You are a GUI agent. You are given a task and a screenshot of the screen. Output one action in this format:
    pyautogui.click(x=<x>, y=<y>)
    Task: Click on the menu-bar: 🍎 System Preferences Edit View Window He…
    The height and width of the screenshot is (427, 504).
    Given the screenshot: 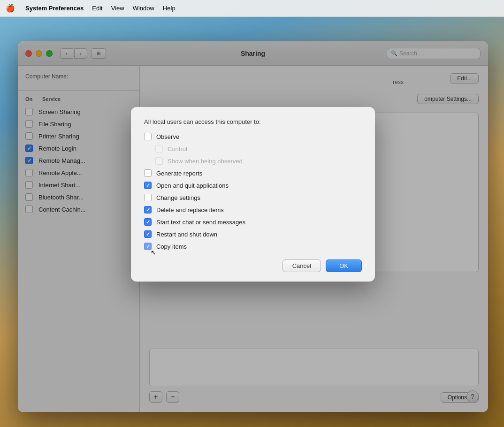 What is the action you would take?
    pyautogui.click(x=252, y=8)
    